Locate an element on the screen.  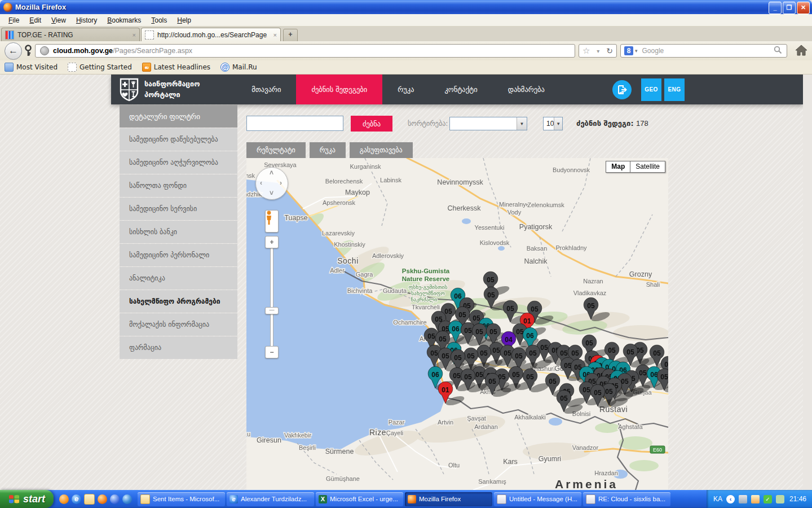
navigation-toolbar: ← cloud.moh.gov.ge /Pages/SearchPage.asp… is located at coordinates (406, 51).